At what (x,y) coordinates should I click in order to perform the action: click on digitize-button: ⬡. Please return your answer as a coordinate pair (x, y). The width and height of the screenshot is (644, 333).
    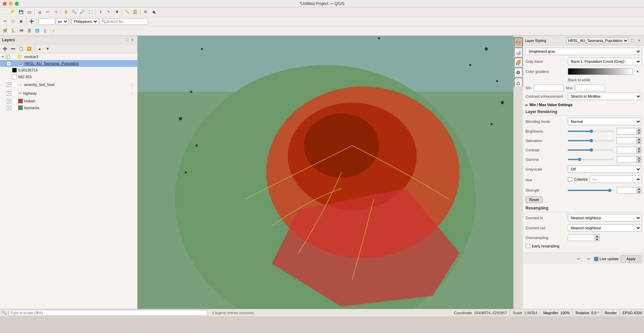
    Looking at the image, I should click on (13, 21).